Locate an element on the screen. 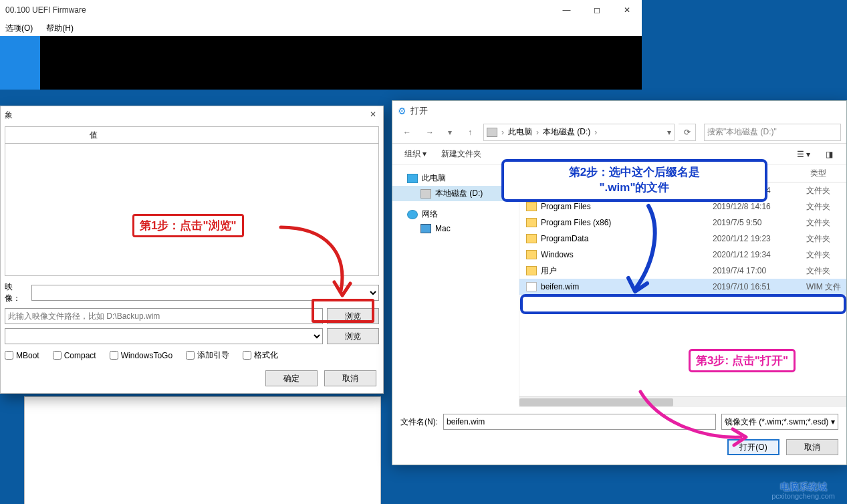 This screenshot has width=847, height=504. folder-row: ProgramData2020/1/12 19:23文件夹 is located at coordinates (683, 239).